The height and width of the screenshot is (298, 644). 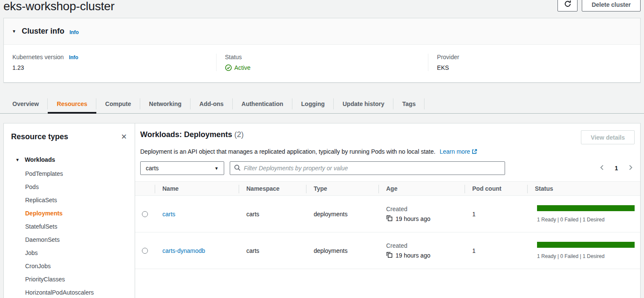 I want to click on tab-overview: Overview, so click(x=26, y=104).